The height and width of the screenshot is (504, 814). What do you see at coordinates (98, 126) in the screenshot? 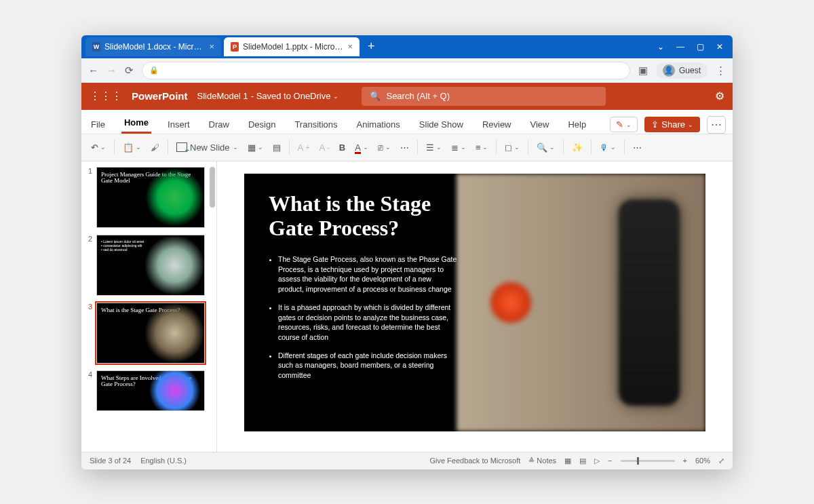
I see `tab-file: File` at bounding box center [98, 126].